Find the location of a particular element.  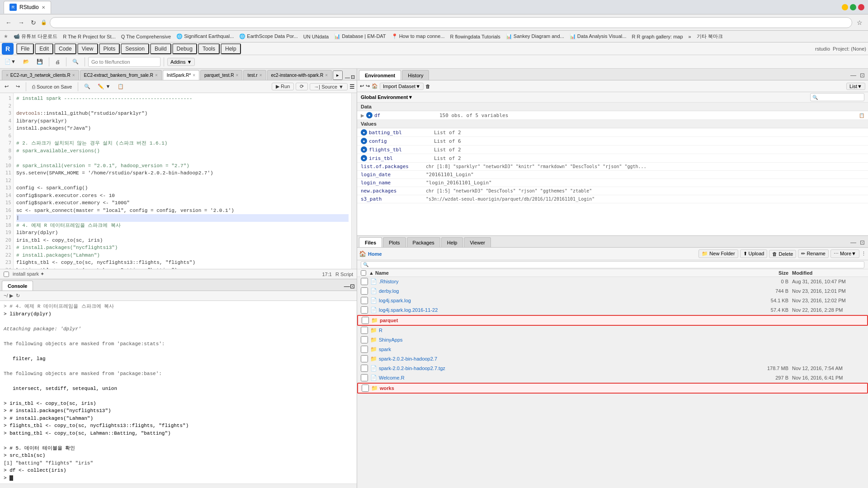

bookmark-youtube: 📹 유튜브 다운로드 is located at coordinates (35, 36).